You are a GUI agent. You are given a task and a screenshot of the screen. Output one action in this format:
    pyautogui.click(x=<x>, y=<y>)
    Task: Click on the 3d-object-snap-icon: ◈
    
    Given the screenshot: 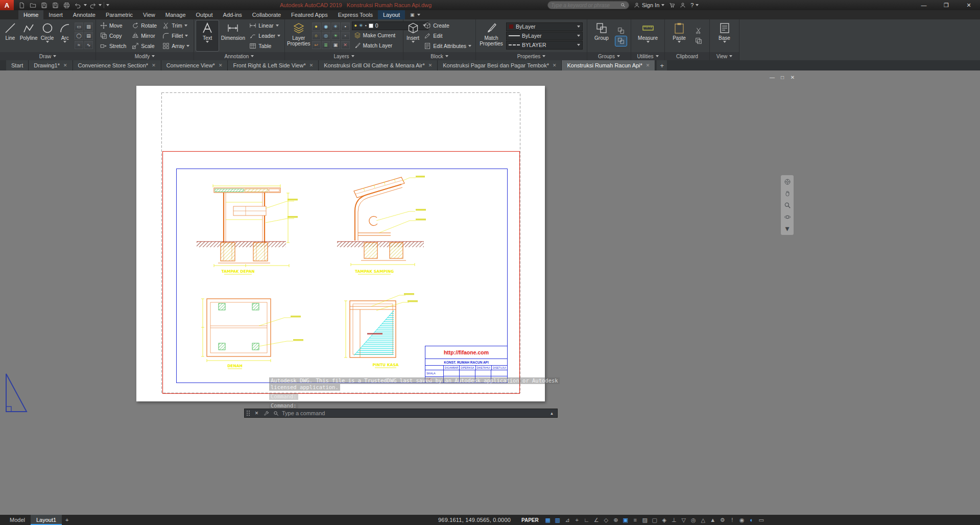 What is the action you would take?
    pyautogui.click(x=664, y=520)
    